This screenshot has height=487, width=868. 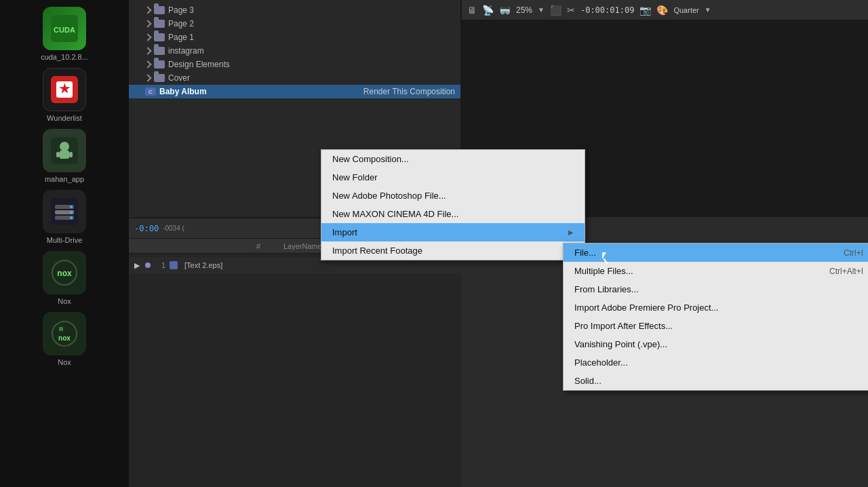 What do you see at coordinates (64, 244) in the screenshot?
I see `taskbar: CUDA cuda_10.2.8... ★ Wunderlist` at bounding box center [64, 244].